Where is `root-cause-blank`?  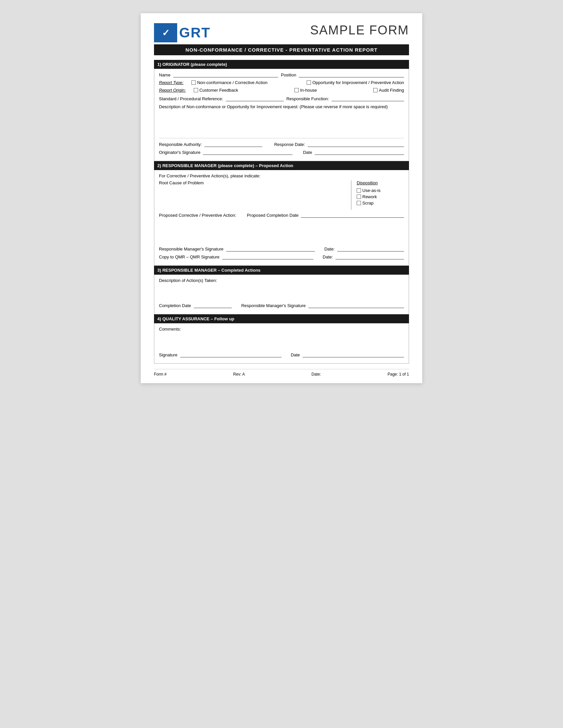 root-cause-blank is located at coordinates (253, 198).